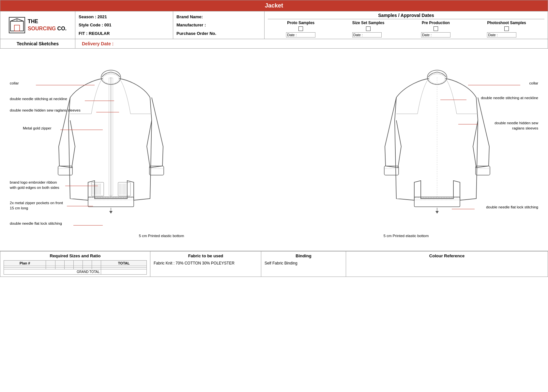  I want to click on pre-prod-checkbox, so click(436, 29).